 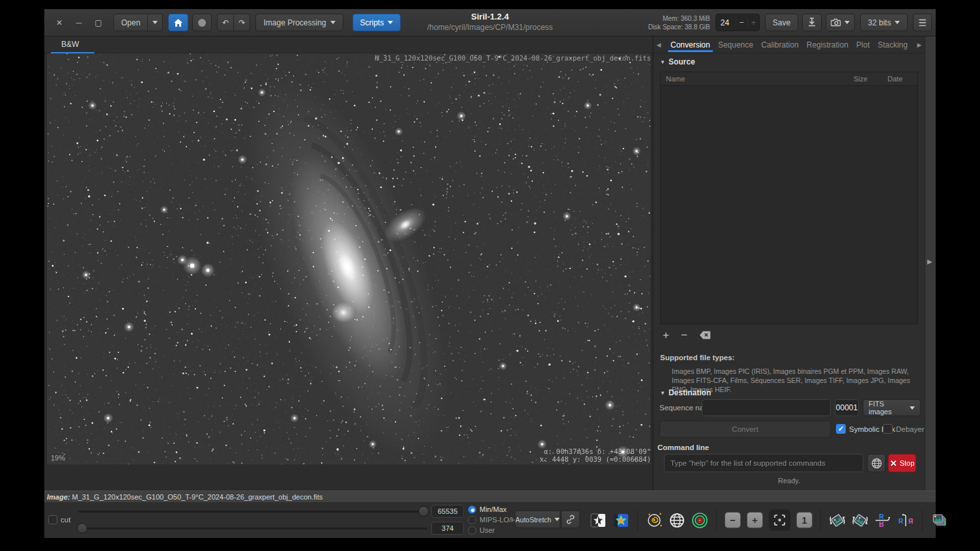 What do you see at coordinates (738, 22) in the screenshot?
I see `thread-spinner: 24 − +` at bounding box center [738, 22].